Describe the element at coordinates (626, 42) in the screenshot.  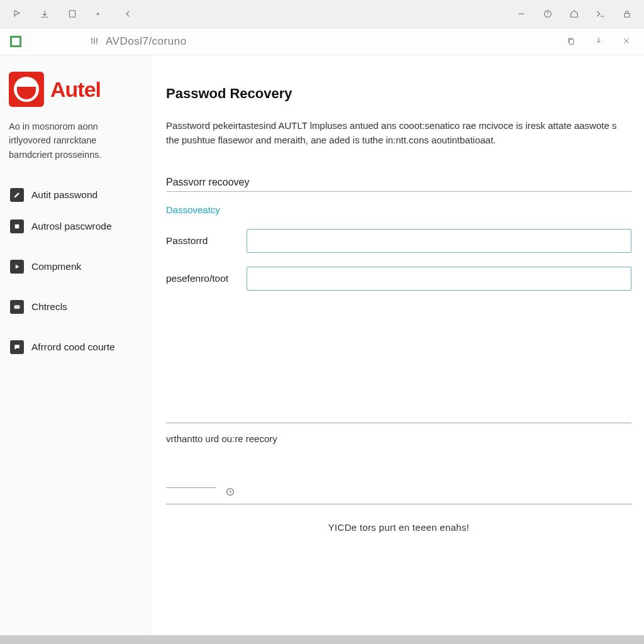
I see `close-icon` at that location.